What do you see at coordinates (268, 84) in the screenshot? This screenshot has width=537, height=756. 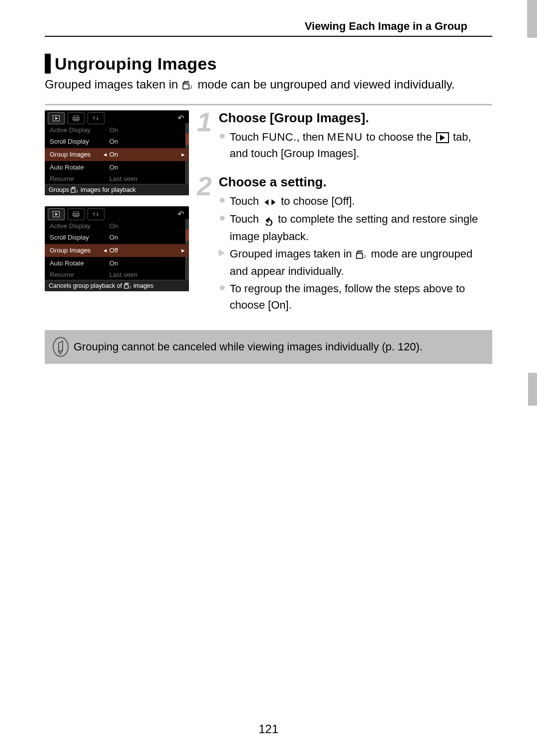 I see `intro-text: Grouped images taken in J mode can be un…` at bounding box center [268, 84].